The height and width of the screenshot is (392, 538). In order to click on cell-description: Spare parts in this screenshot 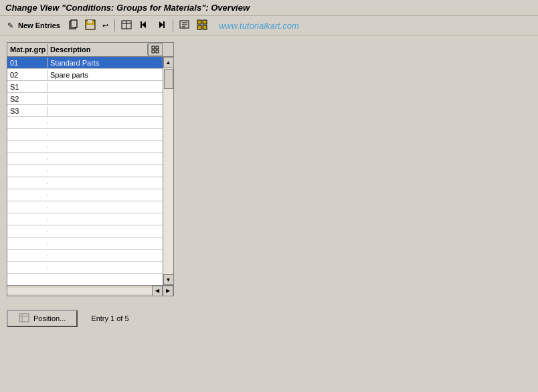, I will do `click(98, 75)`.